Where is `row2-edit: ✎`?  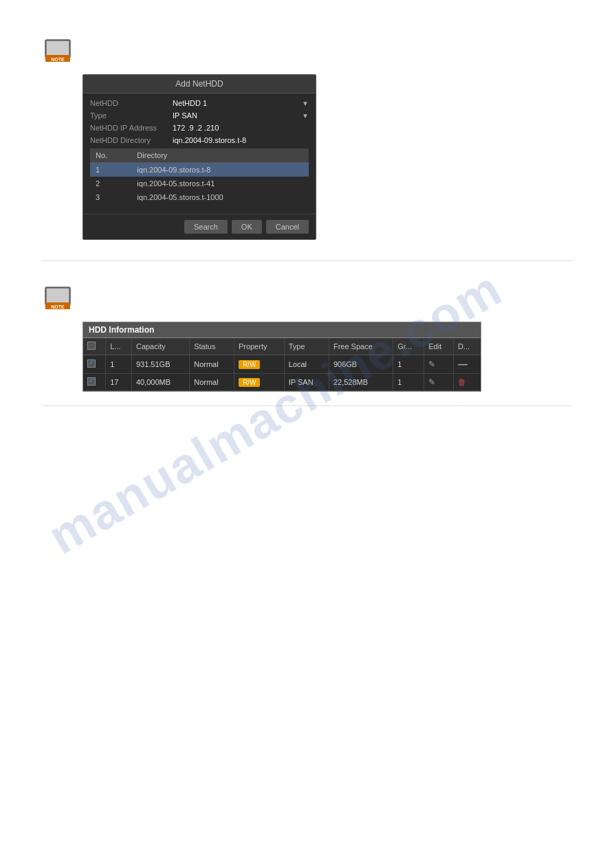
row2-edit: ✎ is located at coordinates (439, 382).